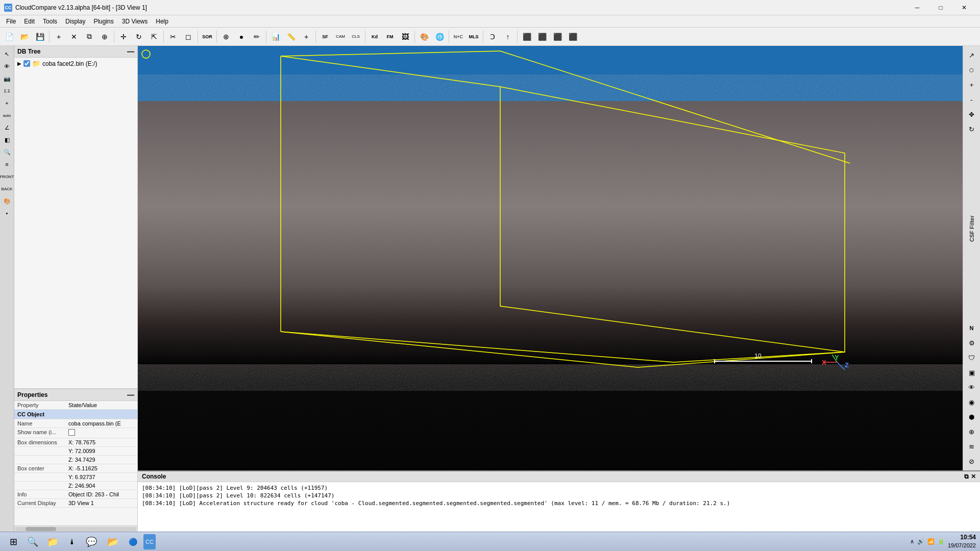  I want to click on taskbar-temp: 🌡, so click(72, 542).